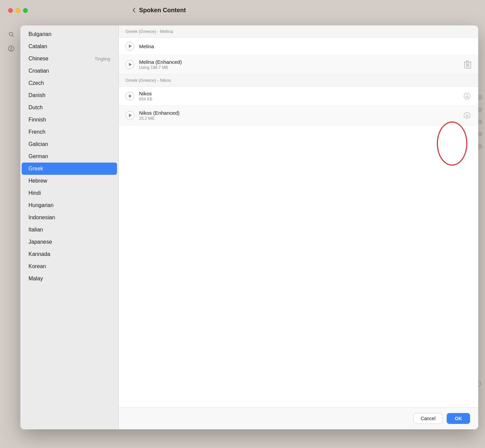 This screenshot has width=485, height=448. What do you see at coordinates (37, 95) in the screenshot?
I see `lang-label: Danish` at bounding box center [37, 95].